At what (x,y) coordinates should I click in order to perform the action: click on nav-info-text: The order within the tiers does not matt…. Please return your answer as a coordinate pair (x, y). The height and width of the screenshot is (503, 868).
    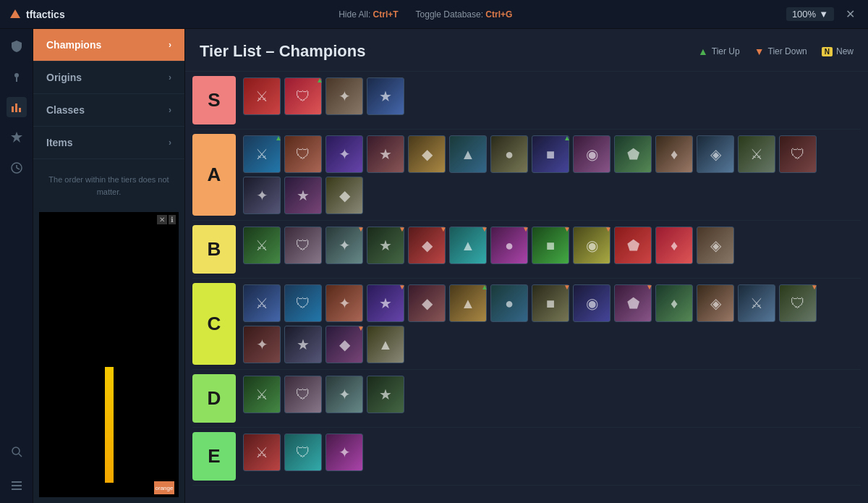
    Looking at the image, I should click on (109, 185).